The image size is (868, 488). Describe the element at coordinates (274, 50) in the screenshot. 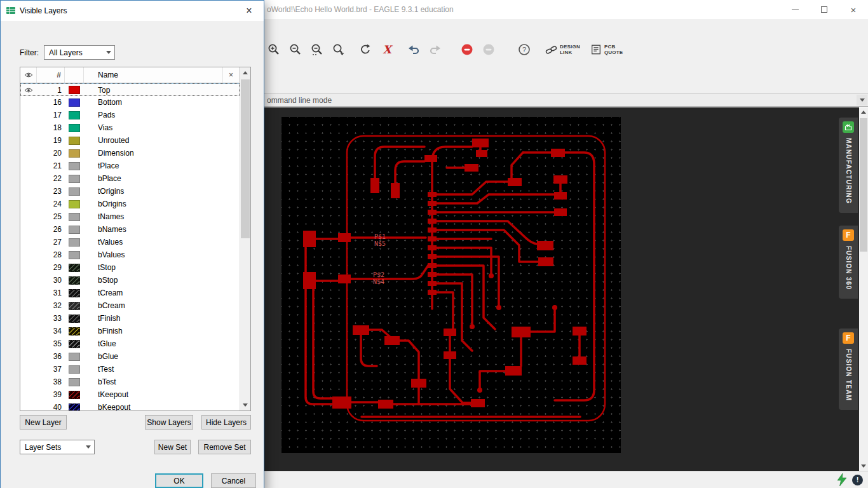

I see `zoom-in-button` at that location.